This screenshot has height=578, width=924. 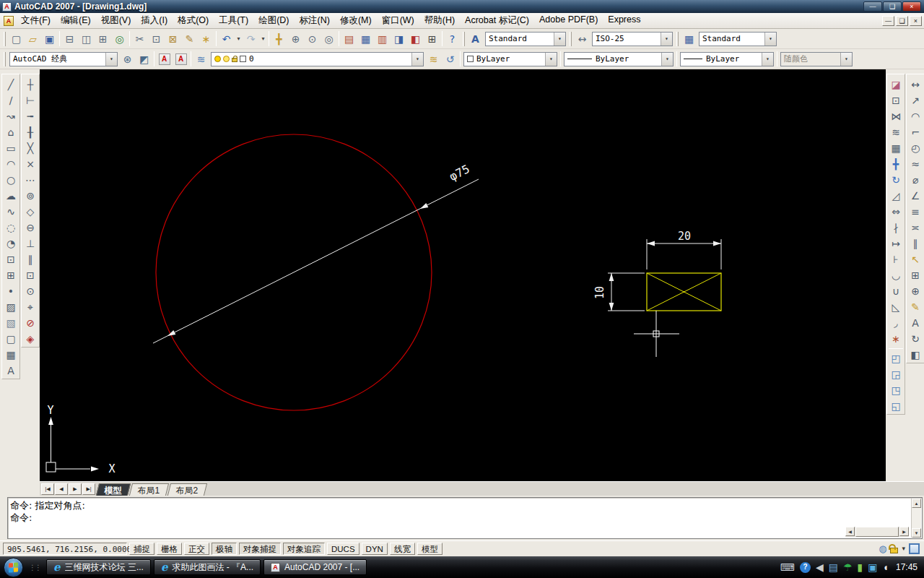 What do you see at coordinates (243, 59) in the screenshot?
I see `layer-color-swatch` at bounding box center [243, 59].